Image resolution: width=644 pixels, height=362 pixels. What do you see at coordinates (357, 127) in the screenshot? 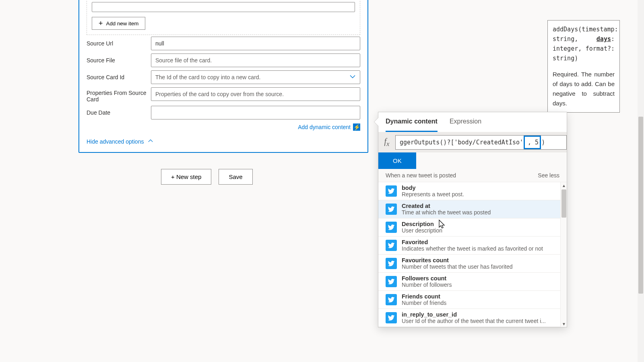
I see `lightning-icon: ⚡` at bounding box center [357, 127].